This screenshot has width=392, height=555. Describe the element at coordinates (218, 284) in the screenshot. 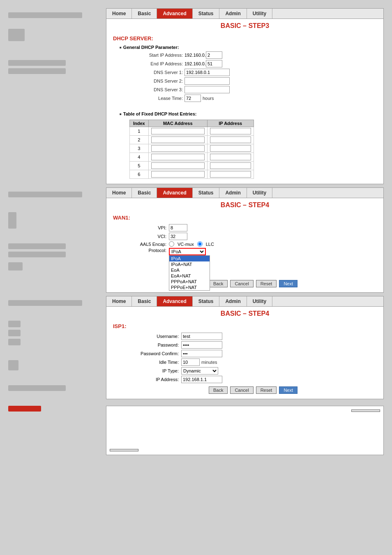

I see `back-btn-2: Back` at that location.